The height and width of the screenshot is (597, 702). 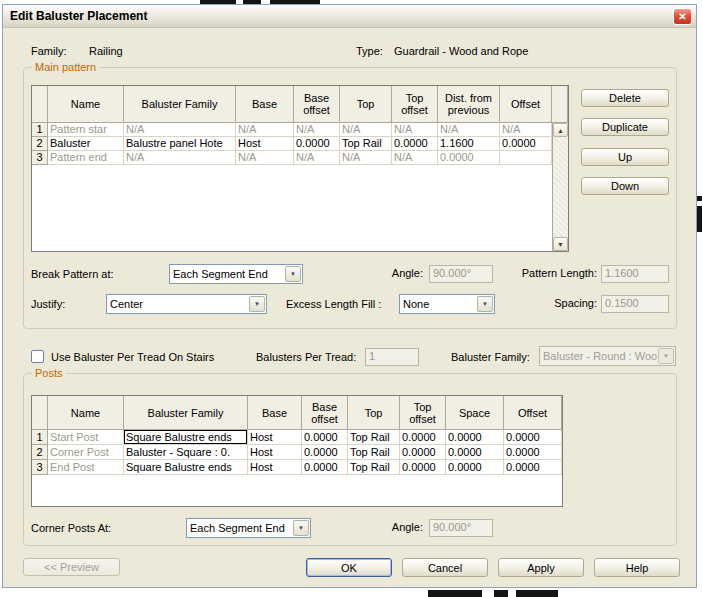 What do you see at coordinates (86, 413) in the screenshot?
I see `column-header-name: Name` at bounding box center [86, 413].